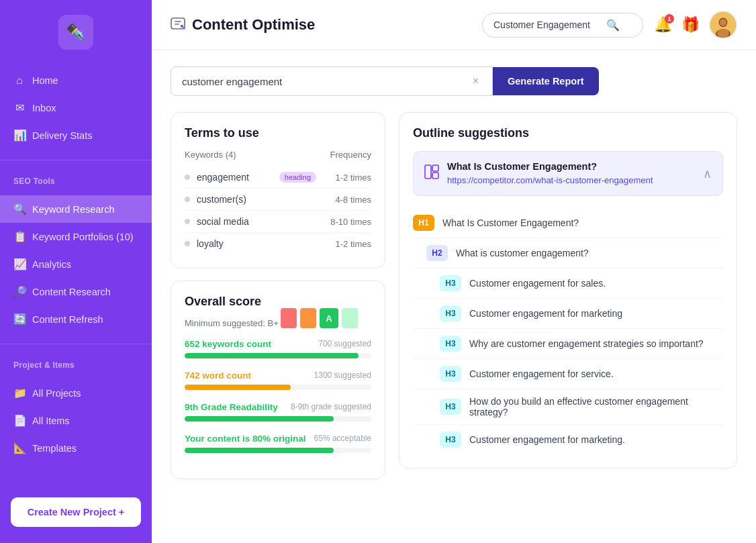  I want to click on metric-wordcount-bar, so click(238, 387).